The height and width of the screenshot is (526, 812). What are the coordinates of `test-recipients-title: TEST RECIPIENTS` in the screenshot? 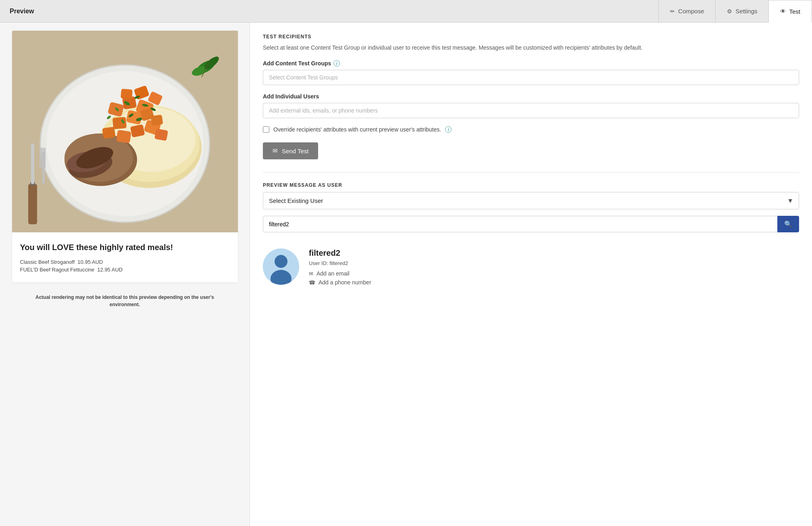 It's located at (531, 37).